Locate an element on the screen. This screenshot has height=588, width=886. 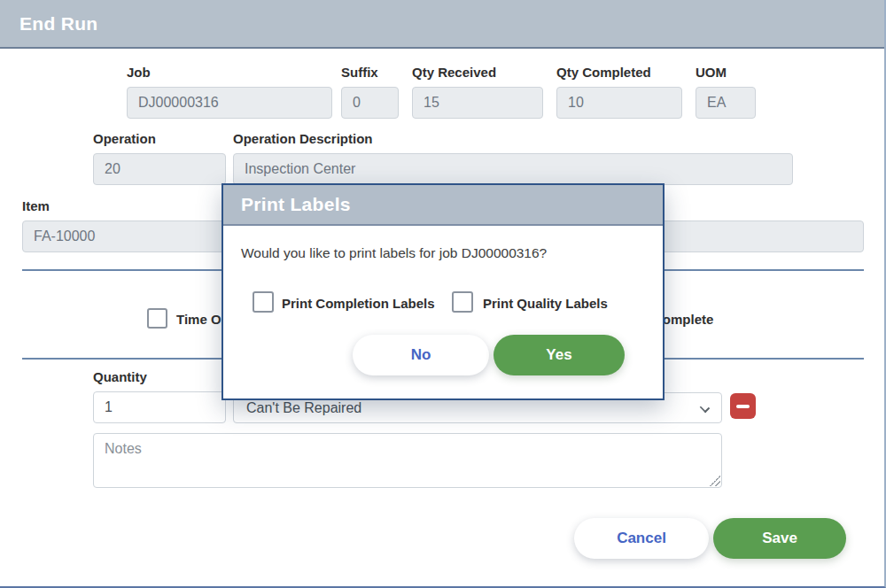
job-field is located at coordinates (229, 103).